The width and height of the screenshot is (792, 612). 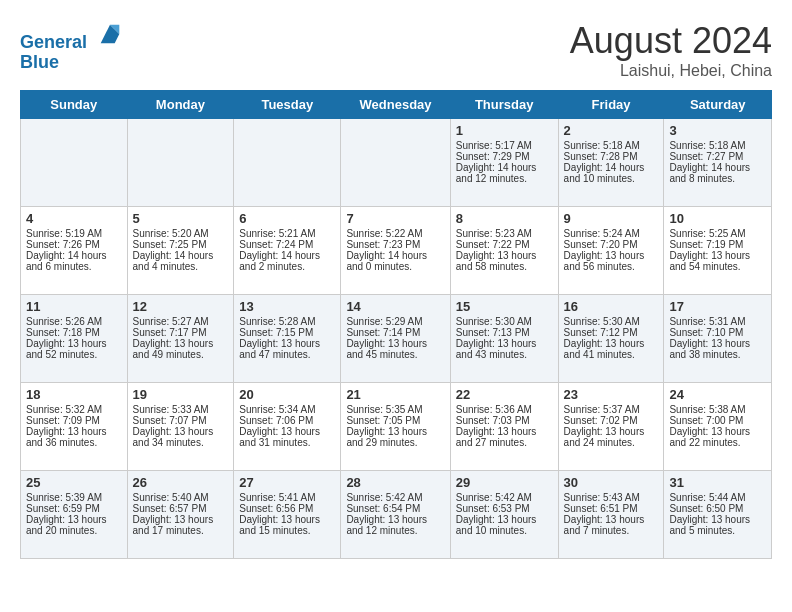 What do you see at coordinates (611, 163) in the screenshot?
I see `calendar-cell: 2Sunrise: 5:18 AMSunset: 7:28 PMDaylight…` at bounding box center [611, 163].